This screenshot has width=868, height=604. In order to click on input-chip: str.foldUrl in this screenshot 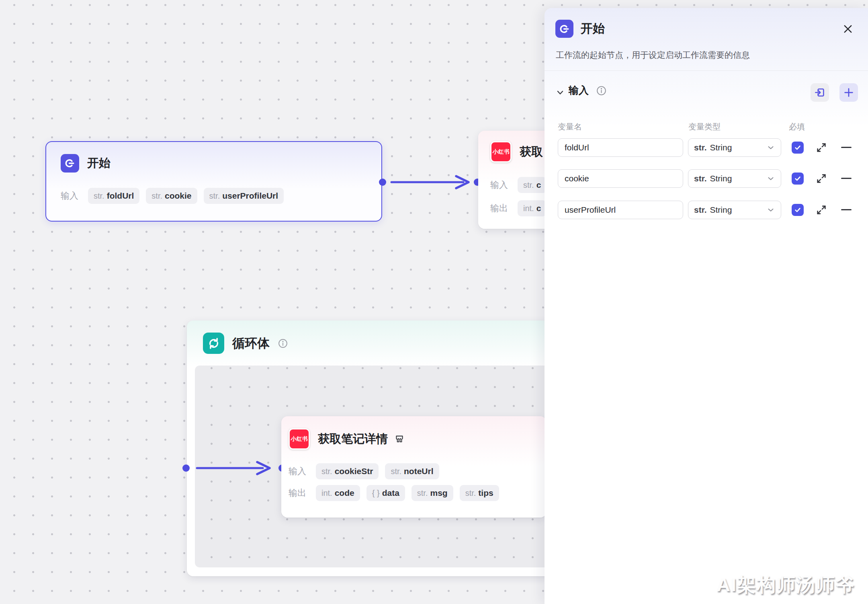, I will do `click(114, 196)`.